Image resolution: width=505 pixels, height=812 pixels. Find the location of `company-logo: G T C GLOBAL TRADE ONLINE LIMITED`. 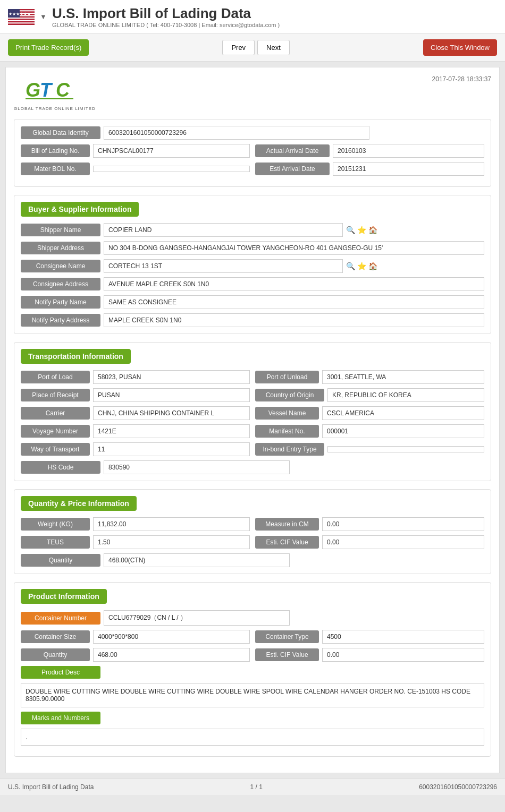

company-logo: G T C GLOBAL TRADE ONLINE LIMITED is located at coordinates (55, 93).